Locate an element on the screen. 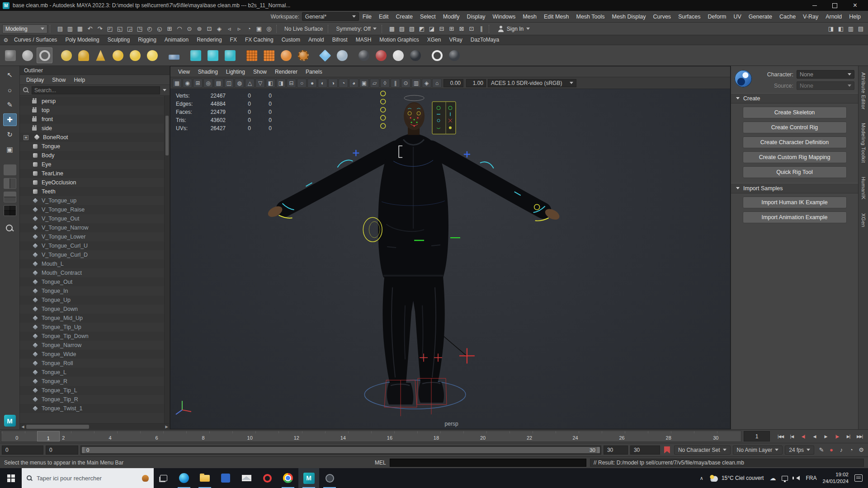  move-tool-icon: ✚ is located at coordinates (10, 120).